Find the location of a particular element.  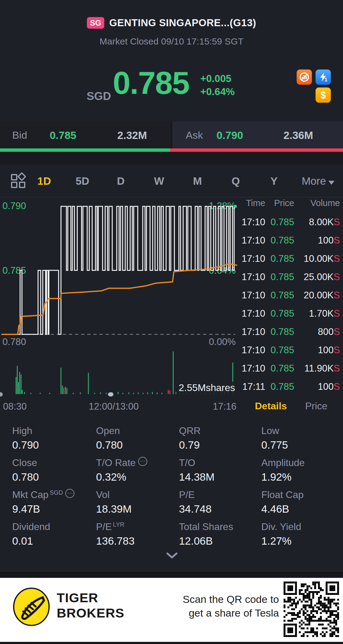

tab-w: W is located at coordinates (159, 181).